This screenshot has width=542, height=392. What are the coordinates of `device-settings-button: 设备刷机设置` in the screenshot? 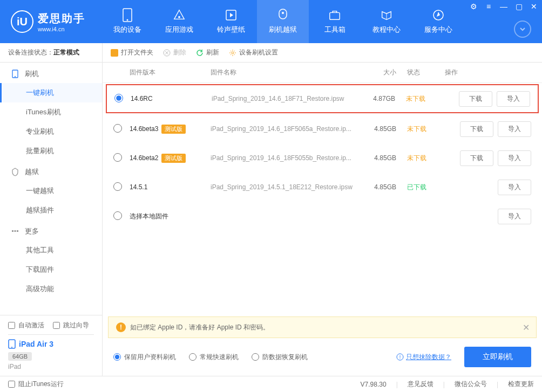 It's located at (254, 53).